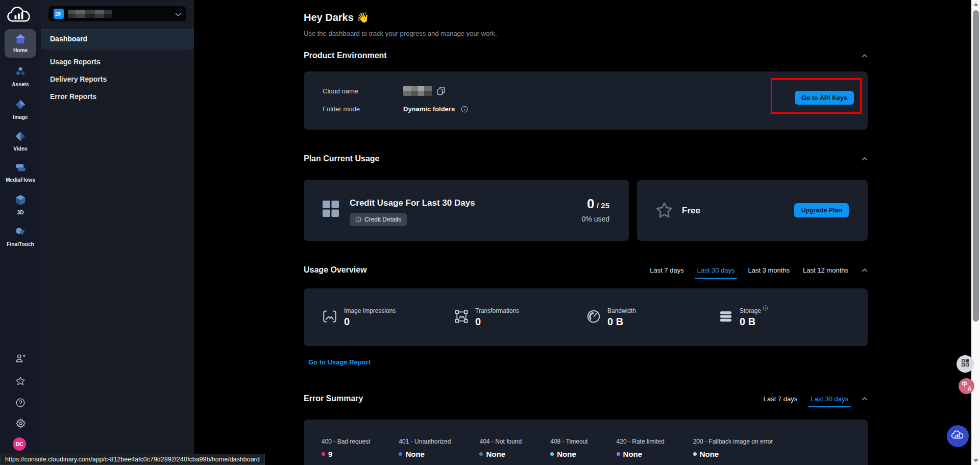  What do you see at coordinates (976, 166) in the screenshot?
I see `scrollbar-thumb` at bounding box center [976, 166].